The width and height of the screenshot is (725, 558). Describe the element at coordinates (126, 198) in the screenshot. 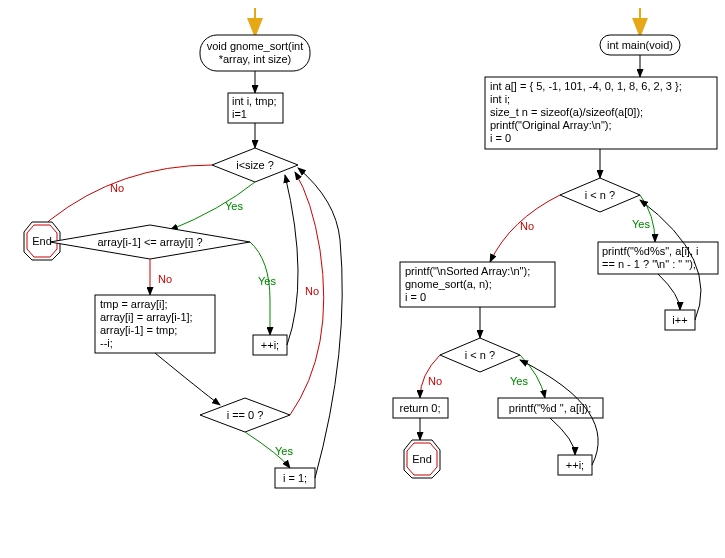

I see `edge-no` at that location.